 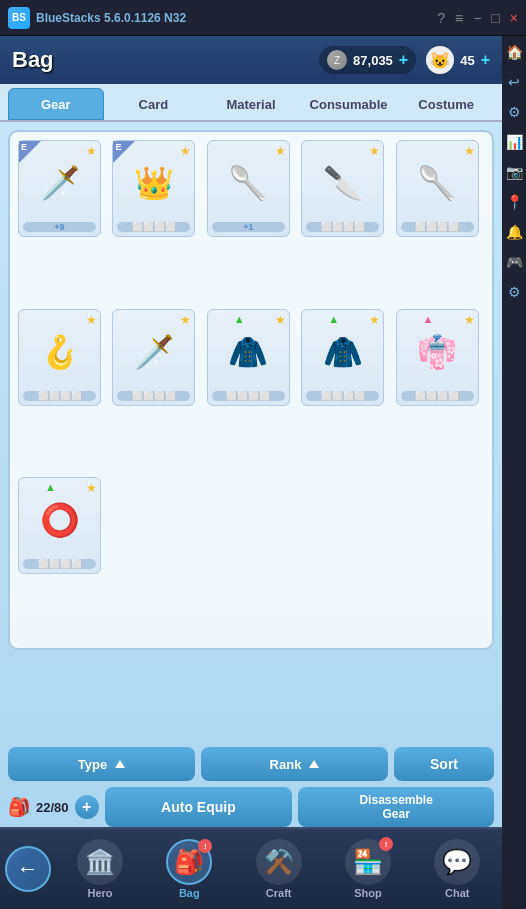 I want to click on shop-icon-wrap: 🏪 !, so click(x=368, y=862).